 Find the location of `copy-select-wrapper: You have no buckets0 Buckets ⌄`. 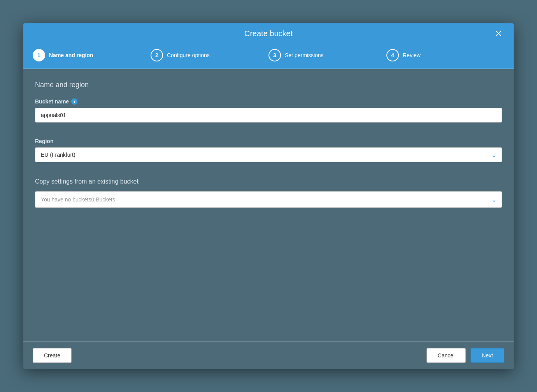

copy-select-wrapper: You have no buckets0 Buckets ⌄ is located at coordinates (268, 200).